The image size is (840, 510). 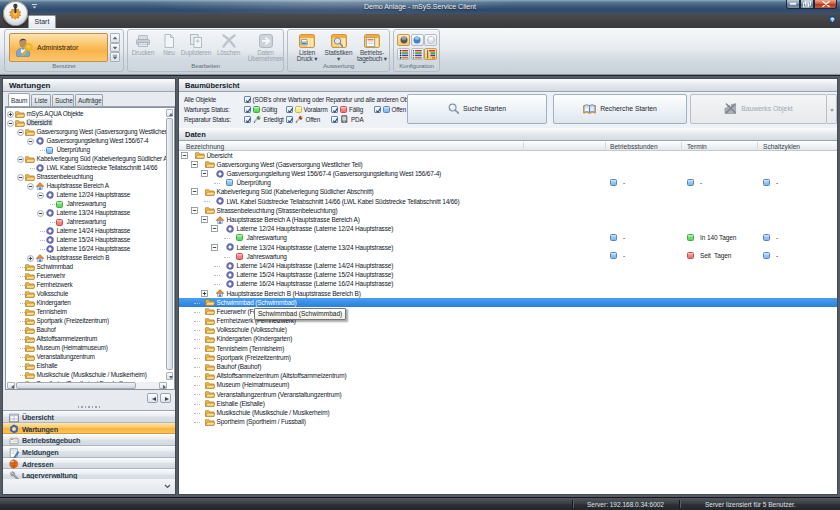 I want to click on table-row-label: Hauptstrasse Bereich B (Hauptstrasse Ber…, so click(x=294, y=294).